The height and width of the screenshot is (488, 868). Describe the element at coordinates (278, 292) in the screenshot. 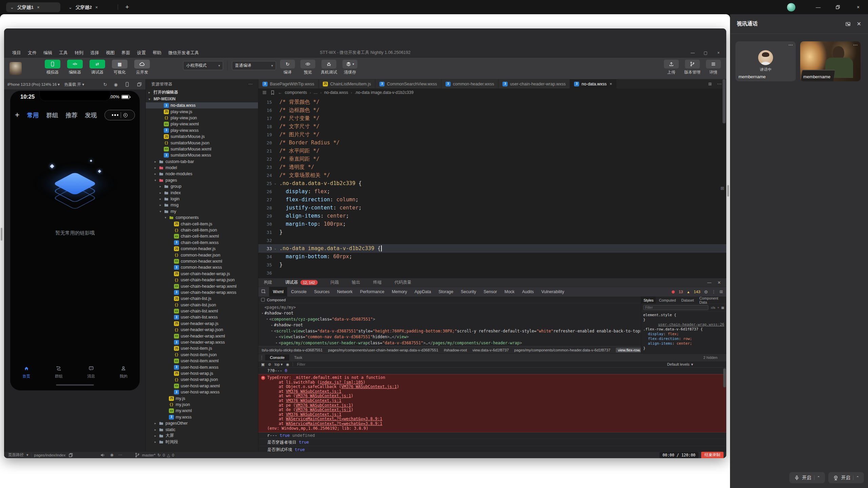

I see `devtools-tab-Wxml: Wxml` at that location.